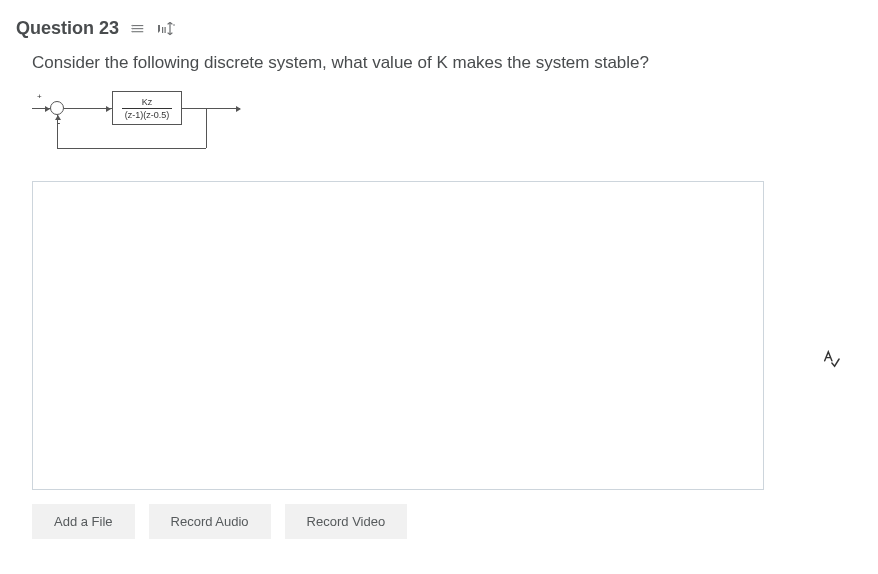 This screenshot has height=574, width=878. I want to click on spellcheck-icon, so click(831, 360).